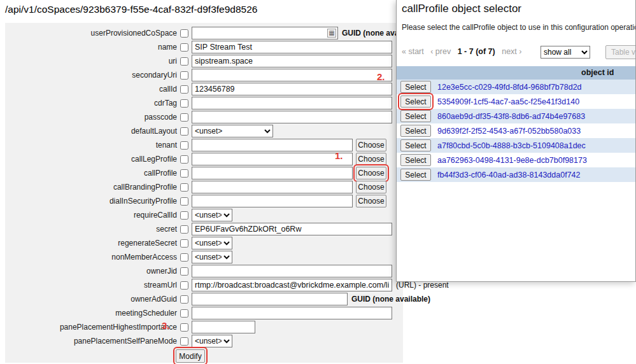  Describe the element at coordinates (272, 145) in the screenshot. I see `tenant-input` at that location.